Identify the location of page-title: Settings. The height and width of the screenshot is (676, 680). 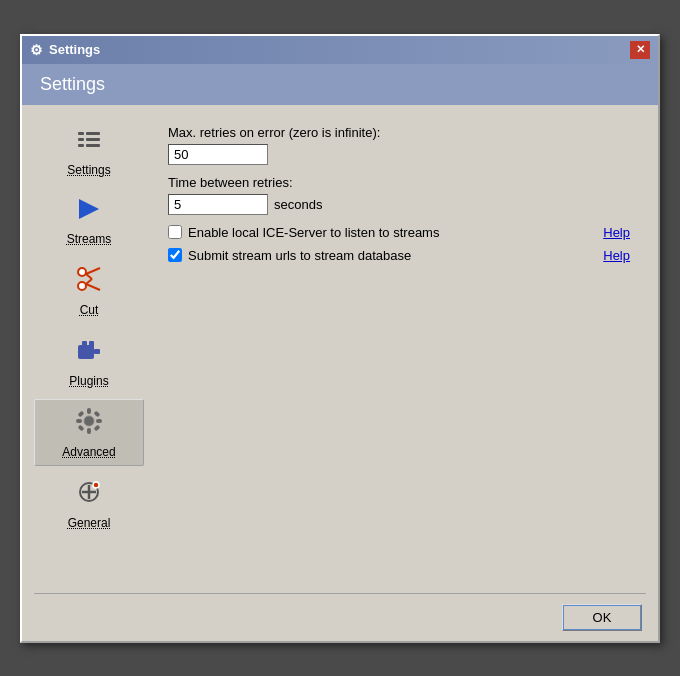
(340, 84).